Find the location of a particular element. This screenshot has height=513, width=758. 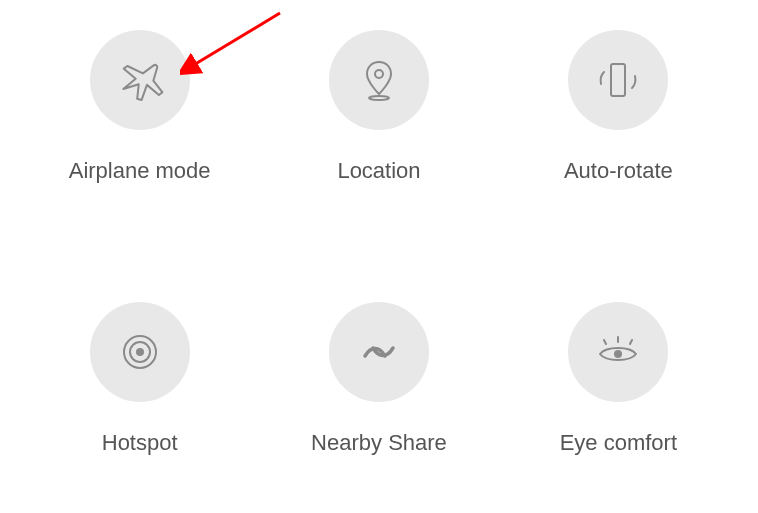

location-toggle: Location is located at coordinates (378, 126).